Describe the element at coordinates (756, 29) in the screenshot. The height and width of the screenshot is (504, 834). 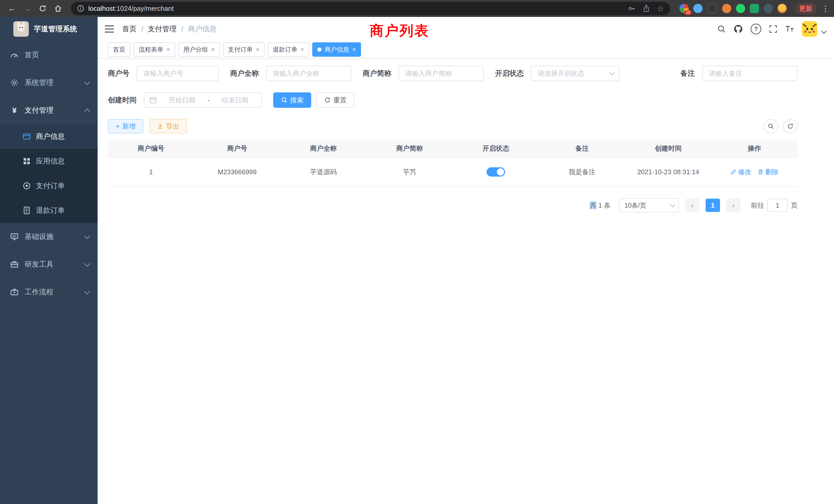
I see `help-icon: ?` at that location.